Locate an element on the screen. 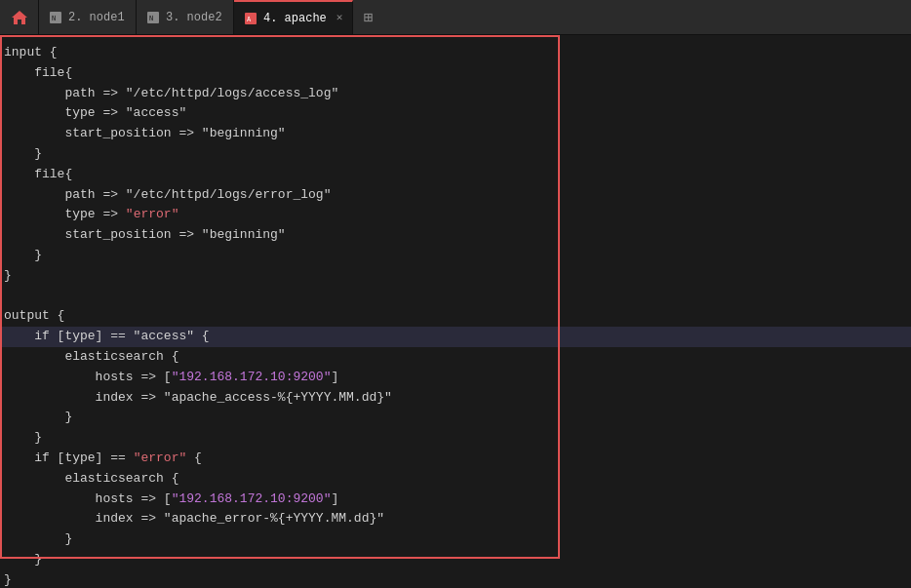  code-line: input { is located at coordinates (456, 53).